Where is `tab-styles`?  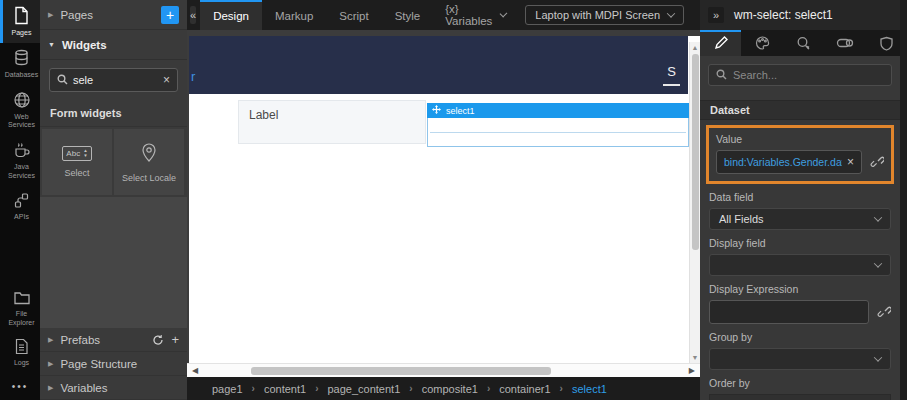 tab-styles is located at coordinates (762, 43).